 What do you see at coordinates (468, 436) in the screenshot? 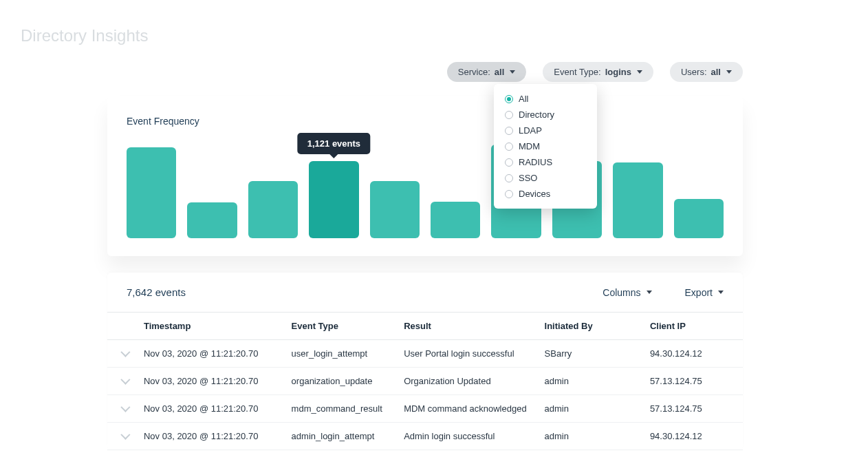
I see `cell-result: Admin login successful` at bounding box center [468, 436].